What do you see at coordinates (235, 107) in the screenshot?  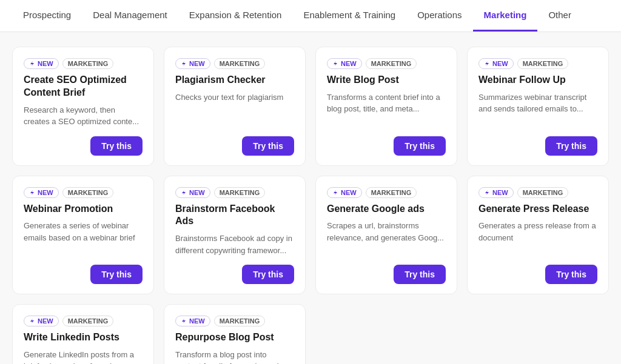 I see `card-1: NEWMARKETINGPlagiarism CheckerChecks you…` at bounding box center [235, 107].